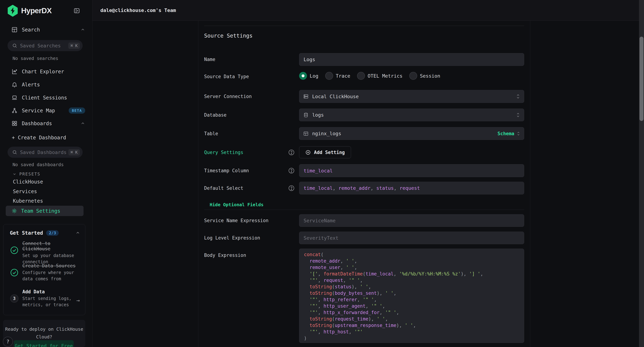  I want to click on radio-label: Log, so click(314, 76).